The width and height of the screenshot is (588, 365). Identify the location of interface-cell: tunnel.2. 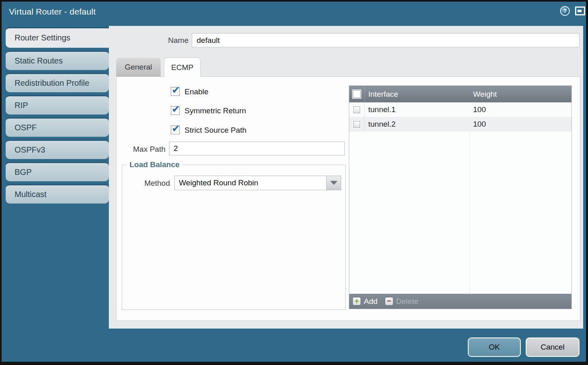
(417, 124).